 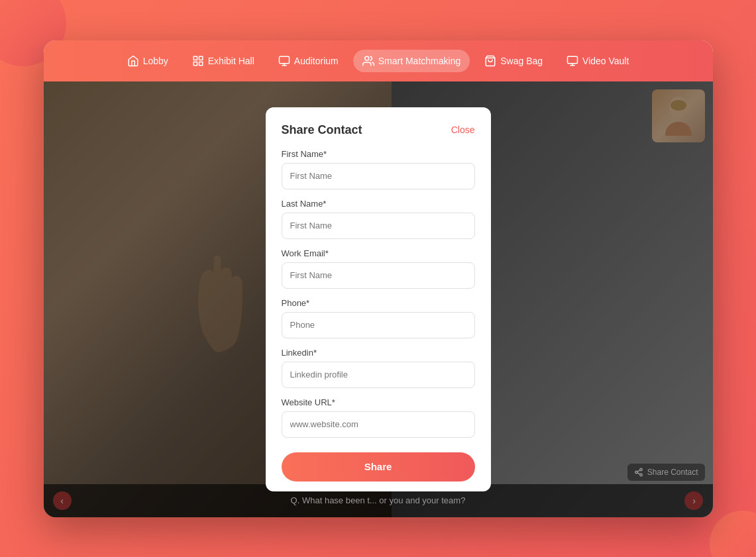 I want to click on input-website-url, so click(x=378, y=425).